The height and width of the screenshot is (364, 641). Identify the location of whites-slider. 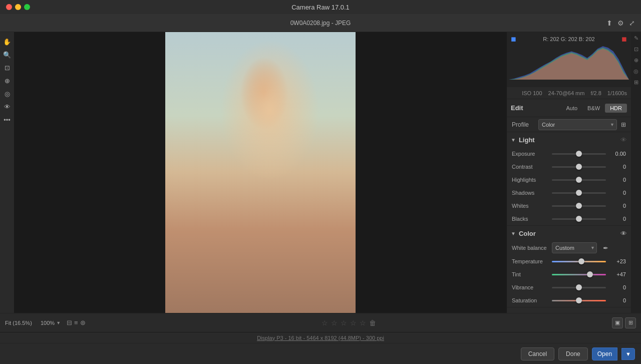
(579, 206).